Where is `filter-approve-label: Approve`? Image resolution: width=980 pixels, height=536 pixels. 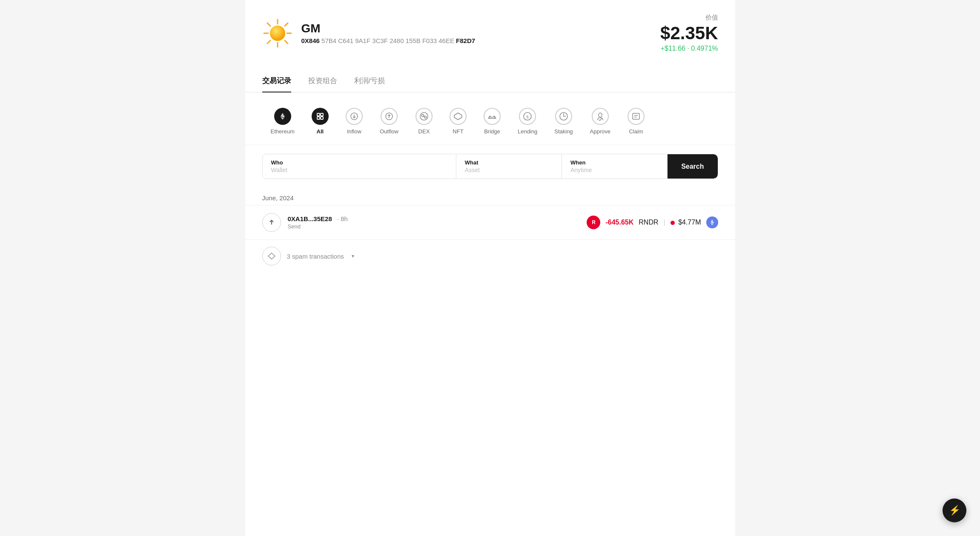
filter-approve-label: Approve is located at coordinates (600, 131).